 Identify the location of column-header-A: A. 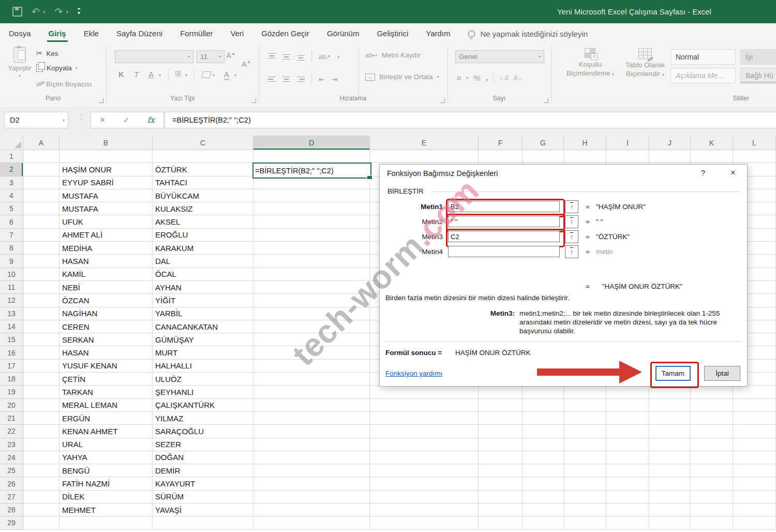
(41, 143).